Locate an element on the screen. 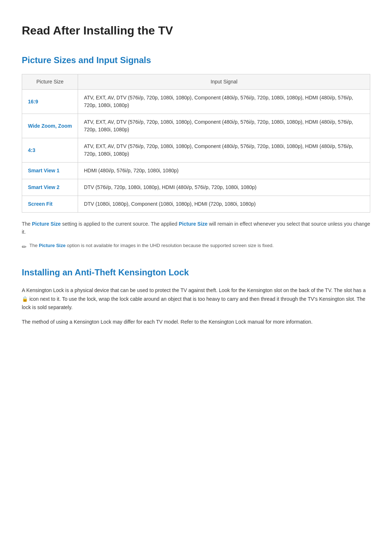 Image resolution: width=392 pixels, height=554 pixels. pencil-icon: ✏ is located at coordinates (24, 247).